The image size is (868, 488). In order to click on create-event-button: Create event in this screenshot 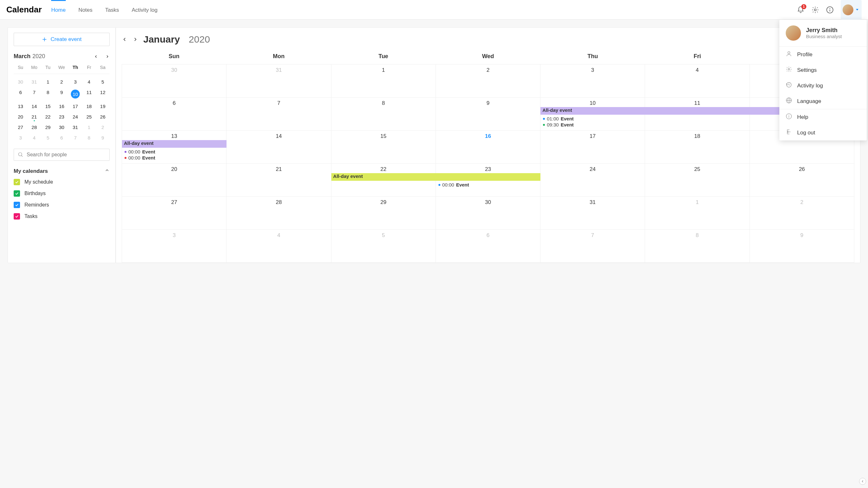, I will do `click(62, 39)`.